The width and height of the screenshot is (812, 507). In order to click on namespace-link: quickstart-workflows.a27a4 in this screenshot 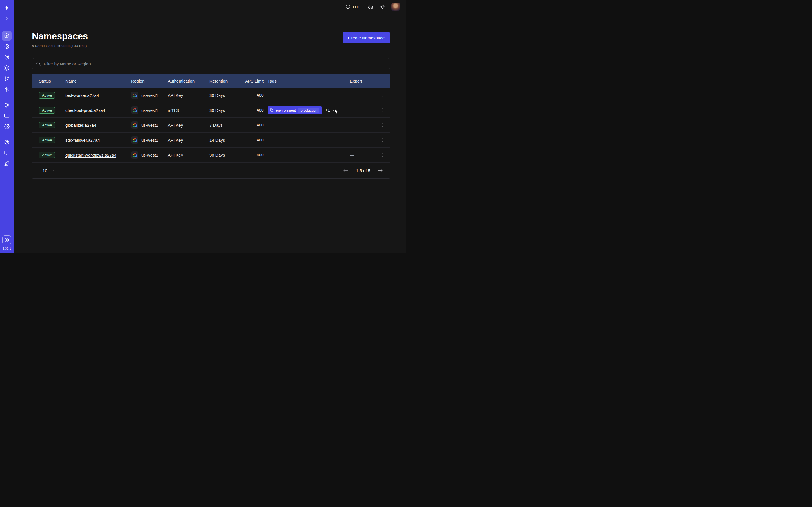, I will do `click(91, 155)`.